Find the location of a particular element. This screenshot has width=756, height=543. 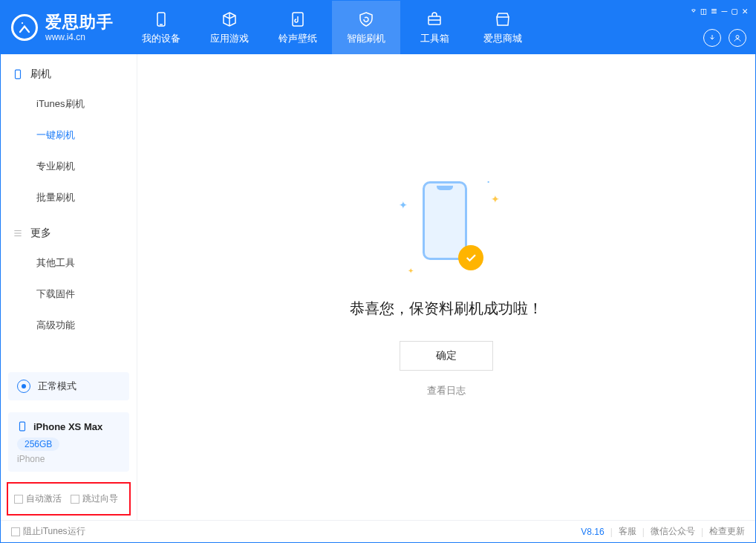

sidebar-item-itunes-flash: iTunes刷机 is located at coordinates (68, 104).